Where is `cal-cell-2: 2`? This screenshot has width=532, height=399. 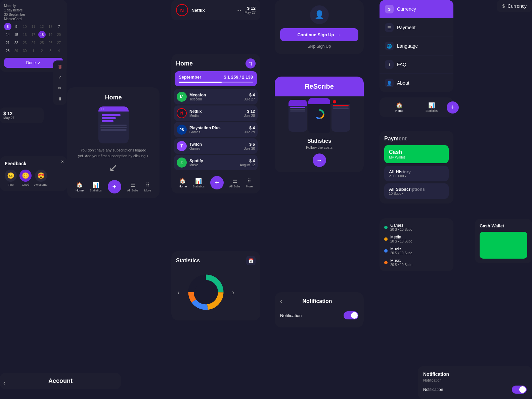
cal-cell-2: 2 is located at coordinates (42, 51).